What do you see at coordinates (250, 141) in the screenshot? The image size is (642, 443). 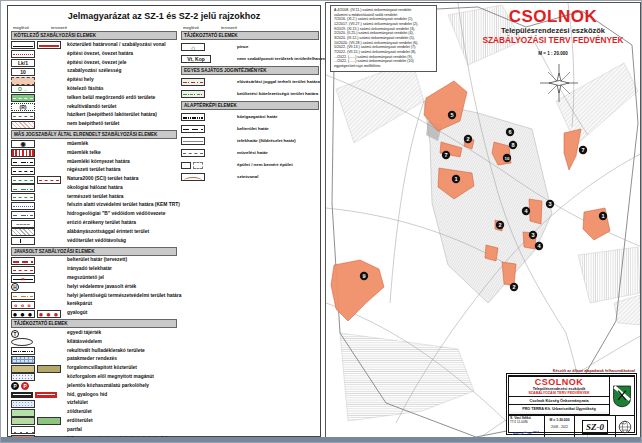 I see `legend-item: telekhatár (földrészlet határ)` at bounding box center [250, 141].